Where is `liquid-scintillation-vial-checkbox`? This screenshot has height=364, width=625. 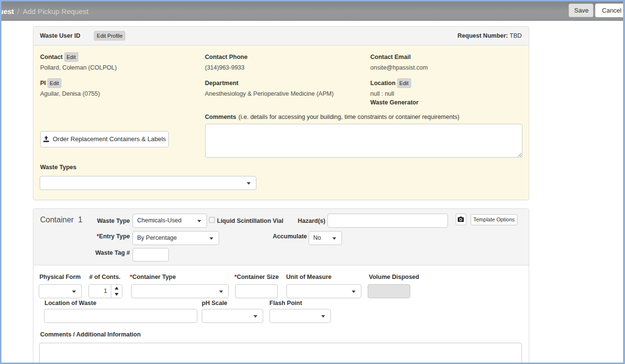 liquid-scintillation-vial-checkbox is located at coordinates (212, 220).